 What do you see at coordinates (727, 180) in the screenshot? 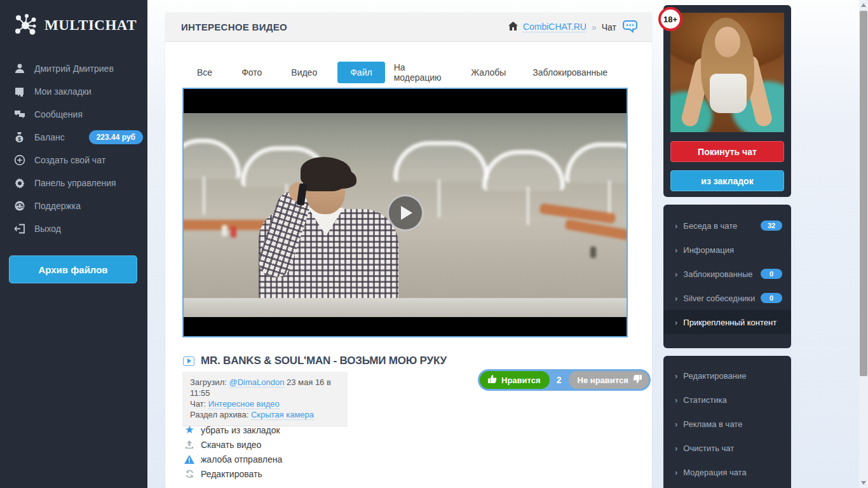
I see `from-bookmarks-button: из закладок` at bounding box center [727, 180].